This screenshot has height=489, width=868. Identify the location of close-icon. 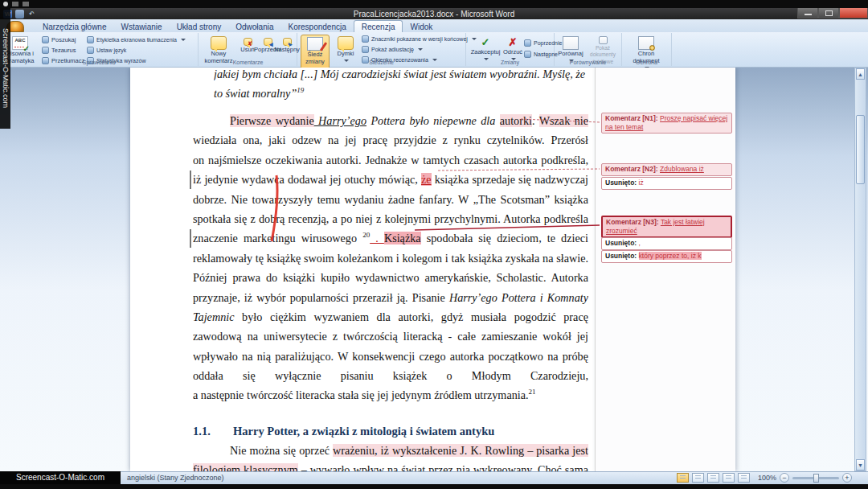
(854, 13).